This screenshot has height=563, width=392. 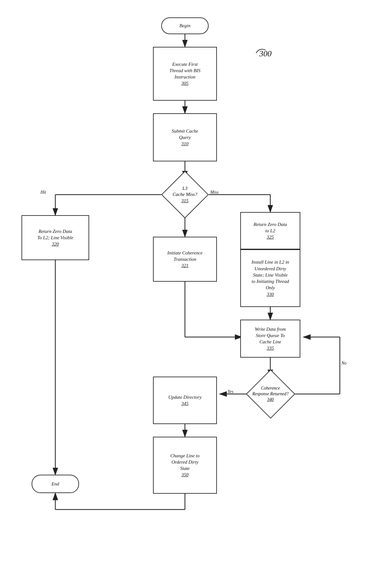 I want to click on node-335: Write Data fromStore Queue ToCache Line3…, so click(x=270, y=339).